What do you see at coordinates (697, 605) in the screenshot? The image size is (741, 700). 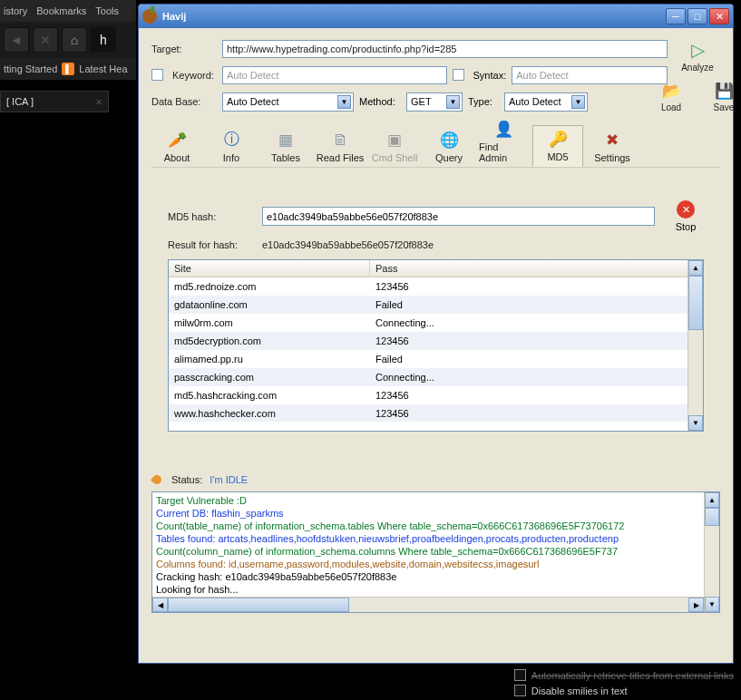 I see `scroll-right-icon: ▶` at bounding box center [697, 605].